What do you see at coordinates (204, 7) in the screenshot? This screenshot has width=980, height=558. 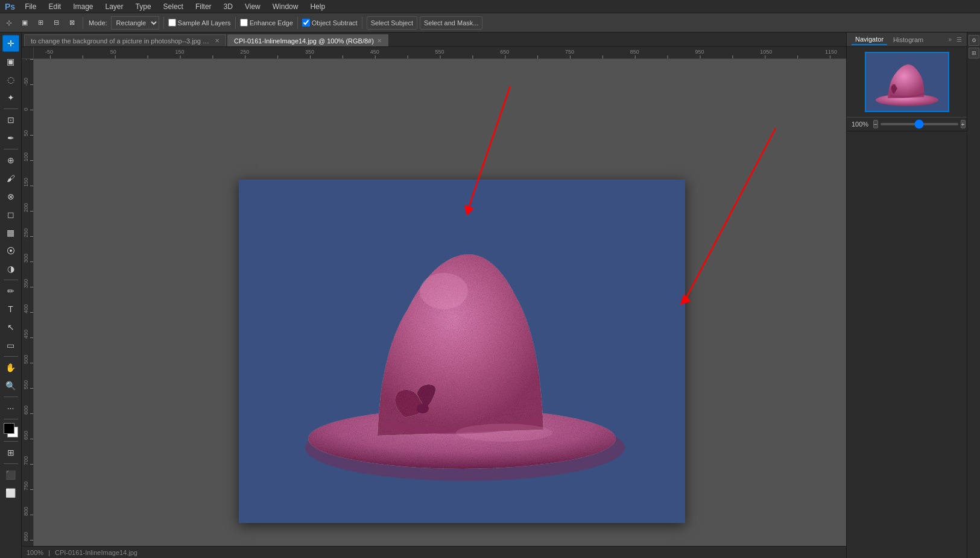 I see `menu-filter: Filter` at bounding box center [204, 7].